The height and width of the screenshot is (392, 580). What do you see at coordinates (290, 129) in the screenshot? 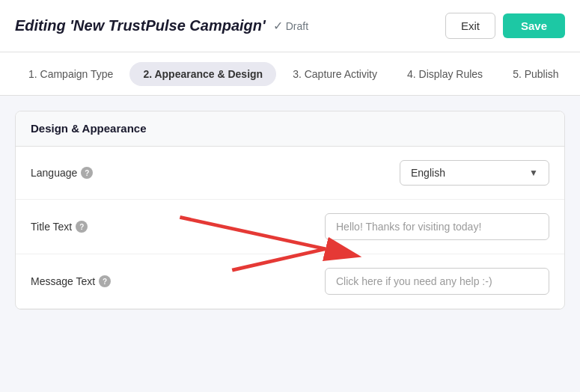
I see `section-header: Design & Appearance` at bounding box center [290, 129].